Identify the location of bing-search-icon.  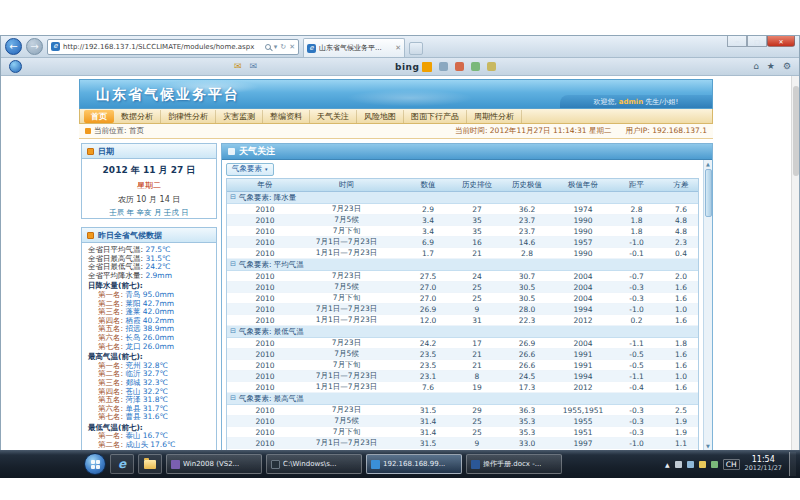
(427, 67).